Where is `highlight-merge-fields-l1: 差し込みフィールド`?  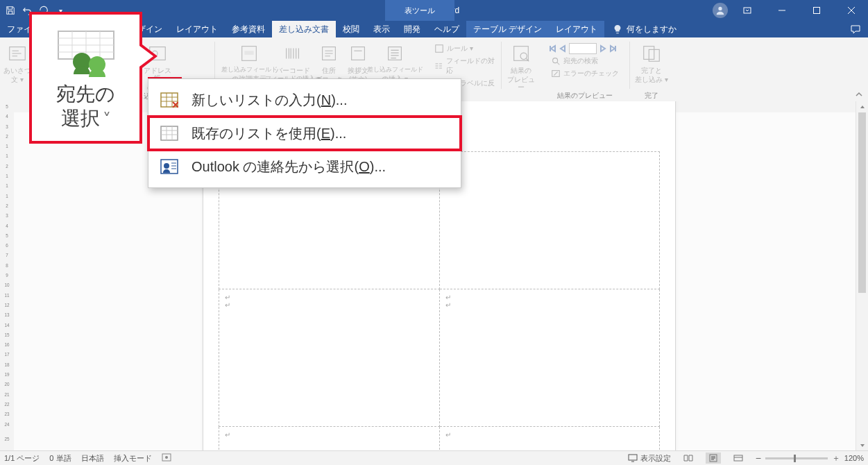 highlight-merge-fields-l1: 差し込みフィールド is located at coordinates (250, 70).